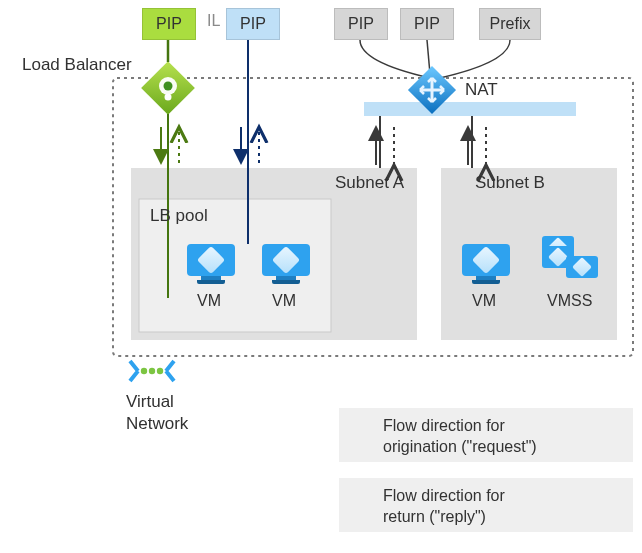  I want to click on lb-label: Load Balancer, so click(77, 65).